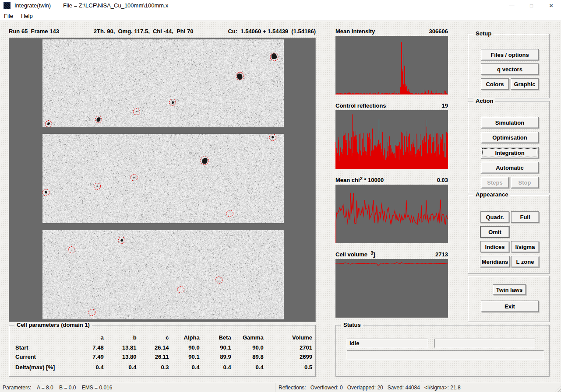 Image resolution: width=561 pixels, height=392 pixels. What do you see at coordinates (509, 66) in the screenshot?
I see `setup-group: Setup Files / options q vectors Colors G…` at bounding box center [509, 66].